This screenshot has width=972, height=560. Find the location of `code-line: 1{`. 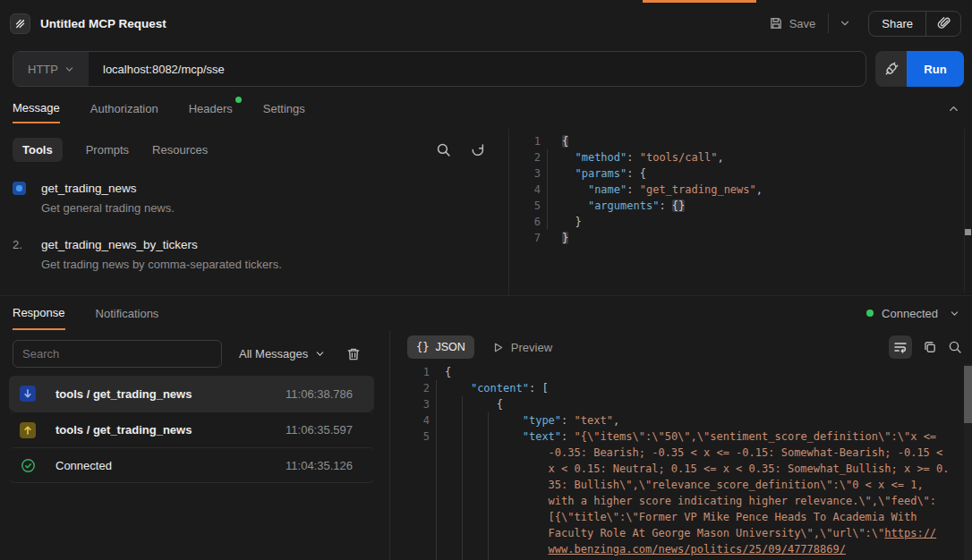

code-line: 1{ is located at coordinates (676, 372).